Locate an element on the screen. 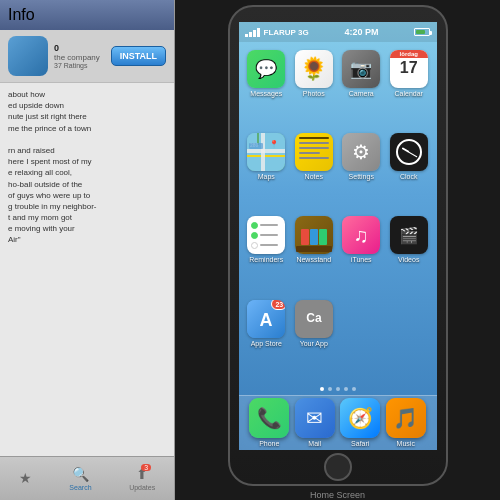  mail-dock-label: Mail is located at coordinates (314, 444).